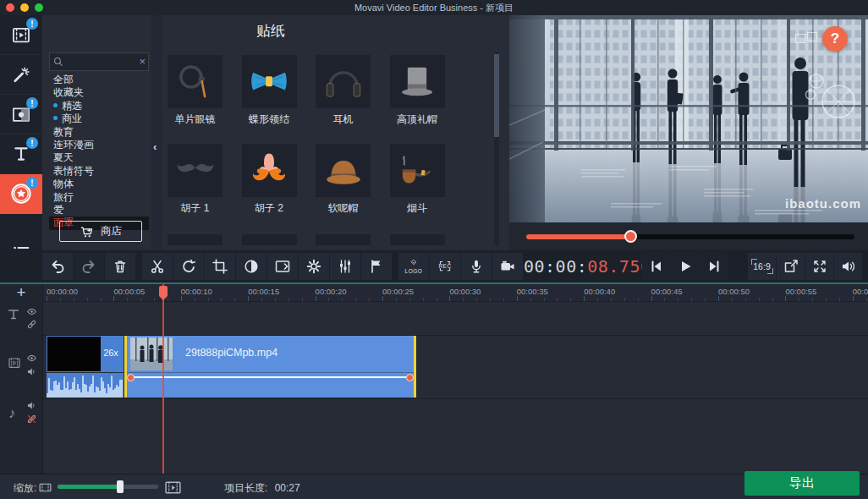  Describe the element at coordinates (99, 132) in the screenshot. I see `category-item-5: 教育` at that location.